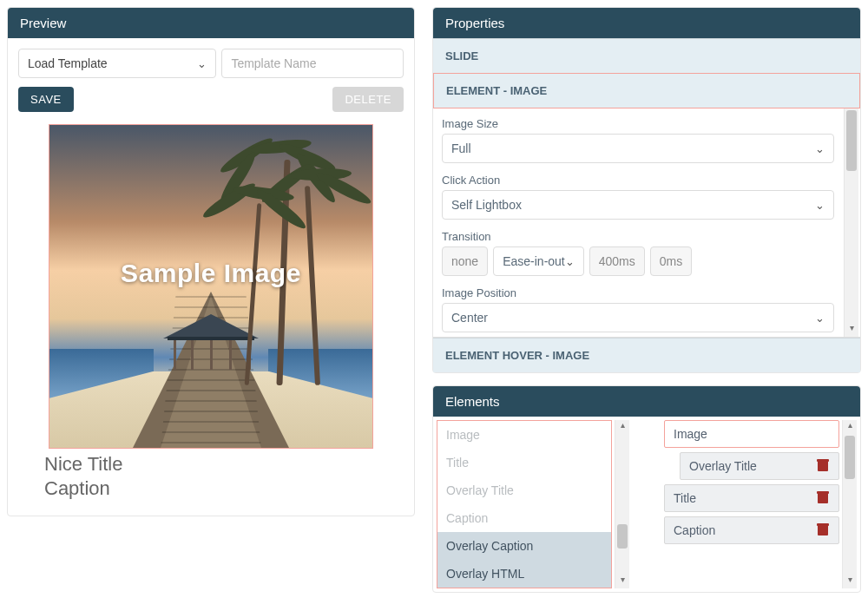 The image size is (868, 611). Describe the element at coordinates (524, 504) in the screenshot. I see `available-elements-list: Image Title Overlay Title Caption Overla…` at that location.